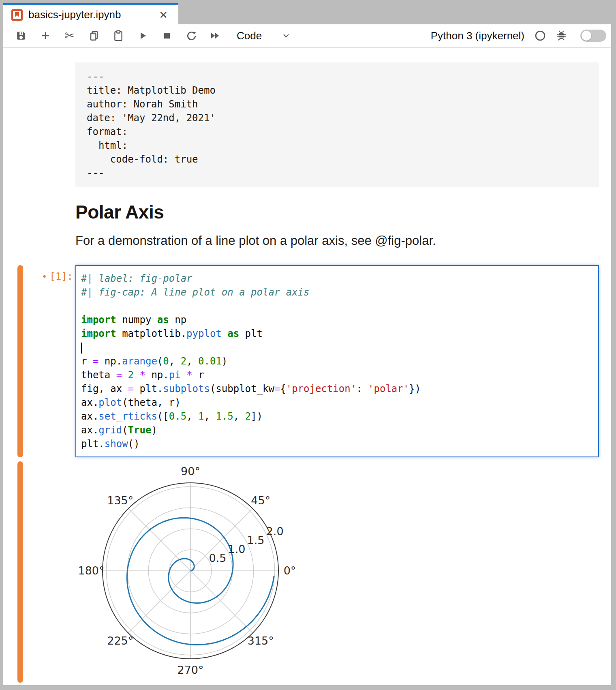  What do you see at coordinates (337, 90) in the screenshot?
I see `yaml-line: title: Matplotlib Demo` at bounding box center [337, 90].